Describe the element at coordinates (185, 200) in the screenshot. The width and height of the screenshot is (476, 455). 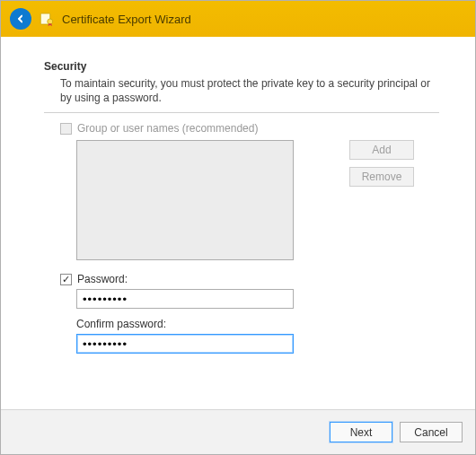
I see `principals-listbox` at that location.